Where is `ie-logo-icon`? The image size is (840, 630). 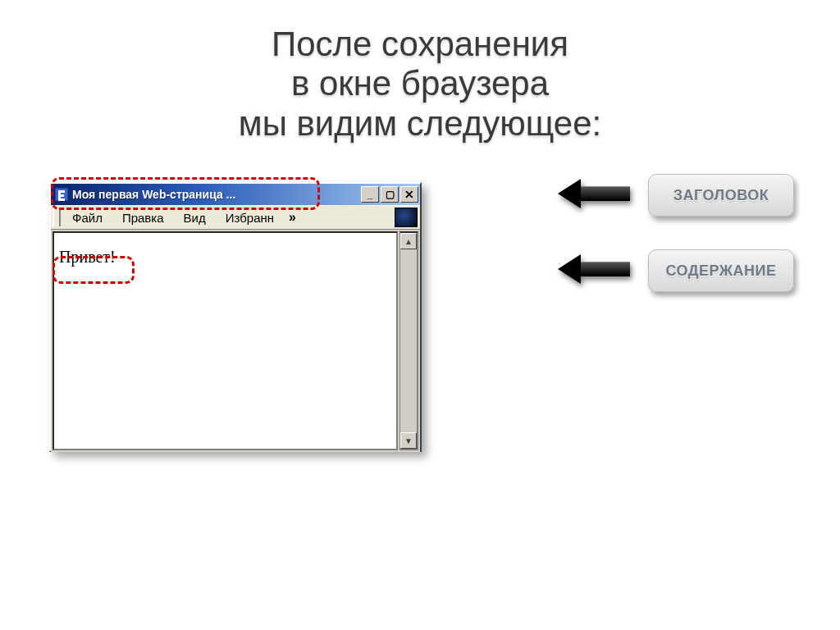
ie-logo-icon is located at coordinates (406, 217).